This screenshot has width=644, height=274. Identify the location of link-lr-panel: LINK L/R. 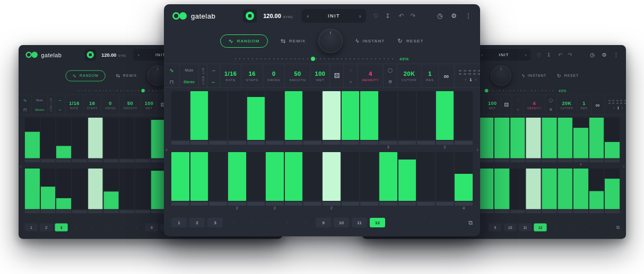
(51, 105).